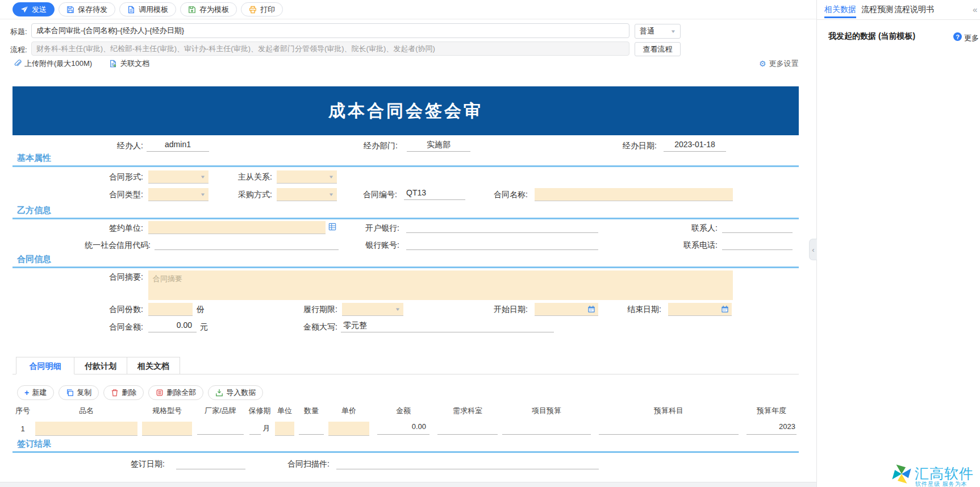 The image size is (980, 487). Describe the element at coordinates (406, 428) in the screenshot. I see `table-row: 1 月 0.00 2023` at that location.